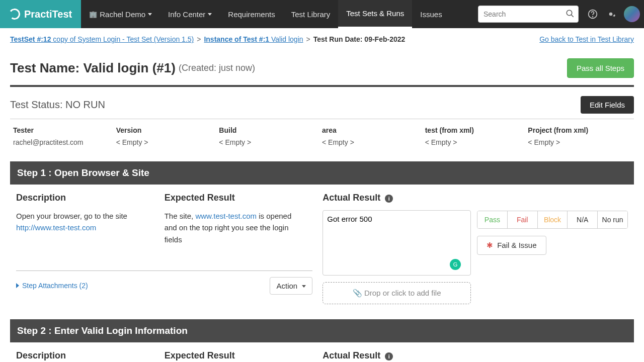 The height and width of the screenshot is (362, 644). I want to click on meta-build: Build < Empty >, so click(271, 136).